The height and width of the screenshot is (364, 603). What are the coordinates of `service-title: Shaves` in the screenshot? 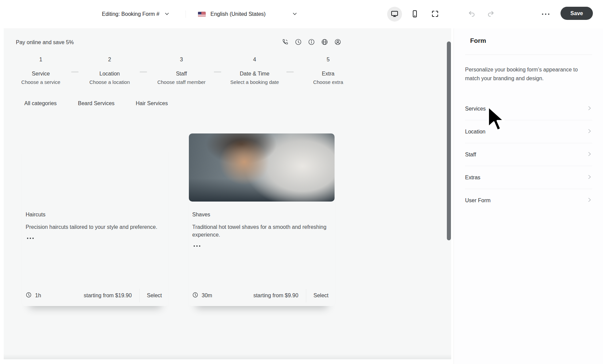 It's located at (262, 215).